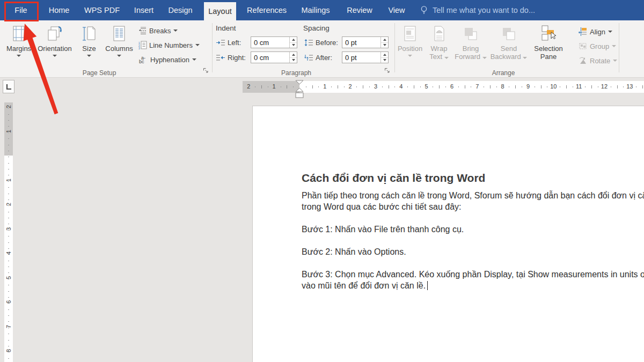 The height and width of the screenshot is (362, 644). What do you see at coordinates (467, 57) in the screenshot?
I see `bring-forward-label-line2: Forward` at bounding box center [467, 57].